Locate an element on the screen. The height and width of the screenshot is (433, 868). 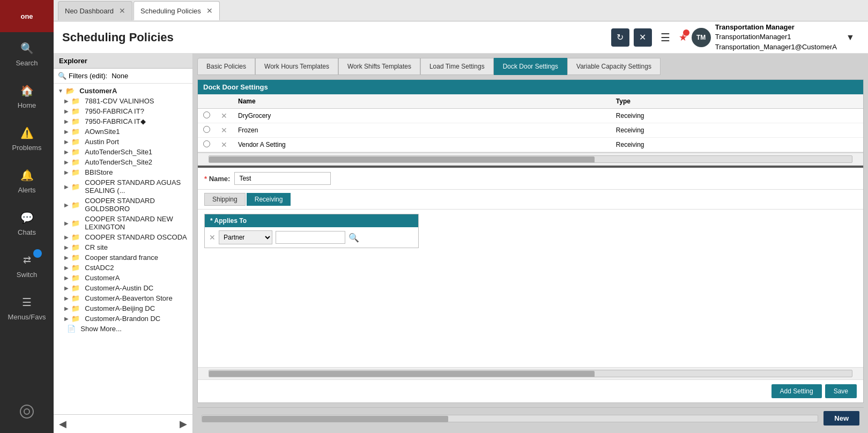
tree-item: ▶📁 COOPER STANDARD OSCODA is located at coordinates (123, 237).